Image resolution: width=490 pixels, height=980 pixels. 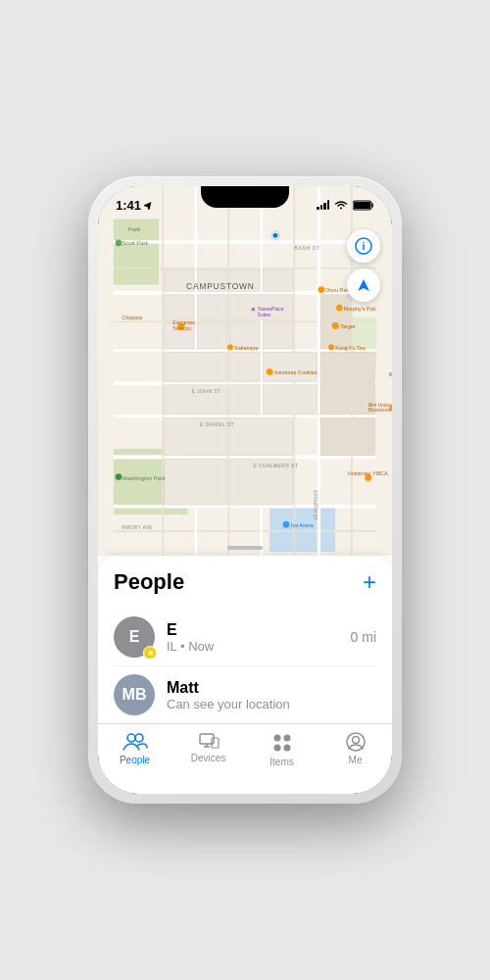 What do you see at coordinates (281, 762) in the screenshot?
I see `tab-items-label: Items` at bounding box center [281, 762].